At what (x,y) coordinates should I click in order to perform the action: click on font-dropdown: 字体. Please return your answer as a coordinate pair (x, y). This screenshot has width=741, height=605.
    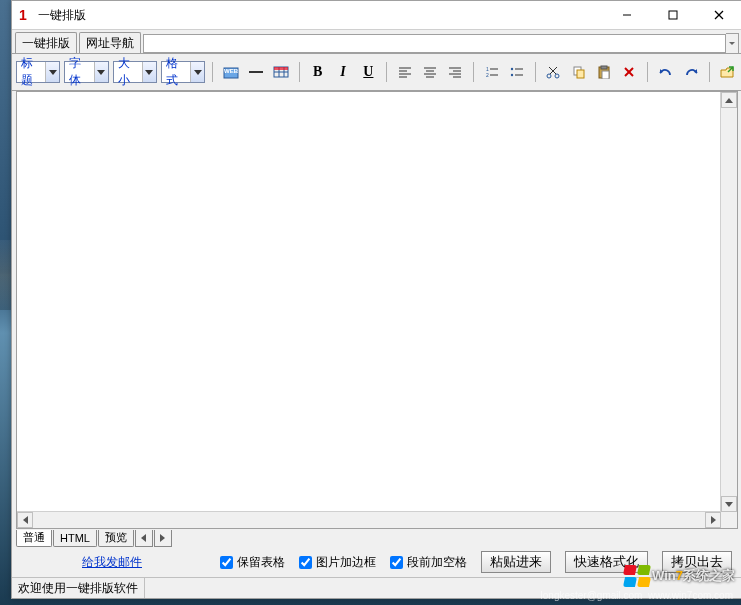
    Looking at the image, I should click on (86, 72).